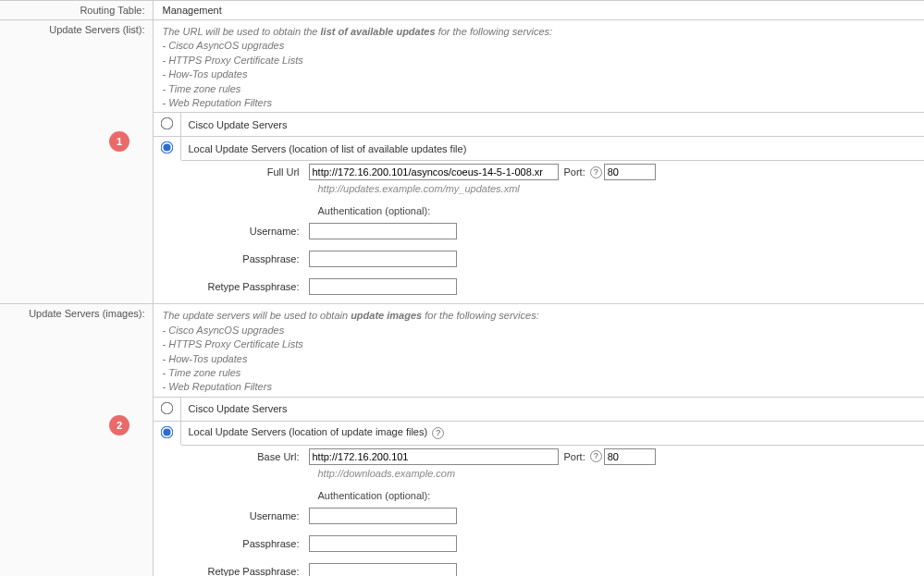 This screenshot has width=924, height=576. I want to click on update-servers-images-label: Update Servers (images): 2, so click(76, 440).